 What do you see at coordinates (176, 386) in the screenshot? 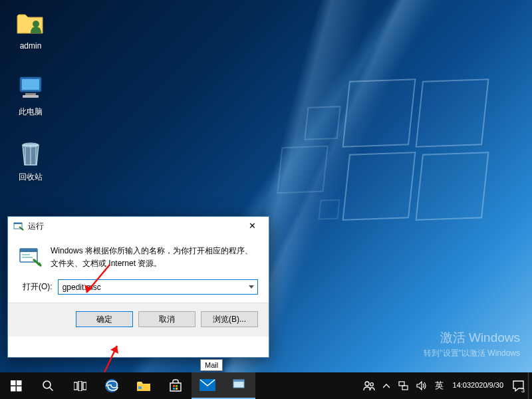
I see `taskbar-app-store` at bounding box center [176, 386].